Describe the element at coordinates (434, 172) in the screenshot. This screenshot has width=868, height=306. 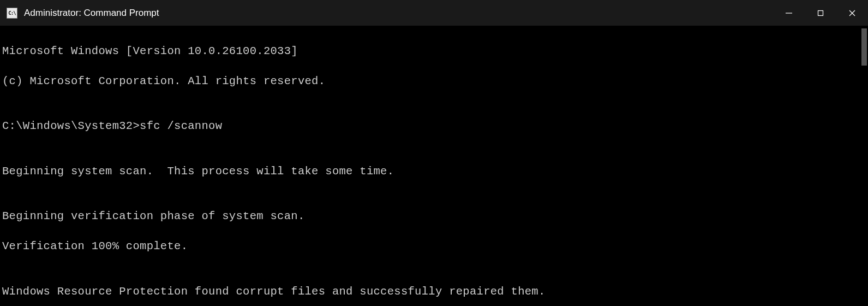
I see `output-line: Beginning system scan. This process will…` at that location.